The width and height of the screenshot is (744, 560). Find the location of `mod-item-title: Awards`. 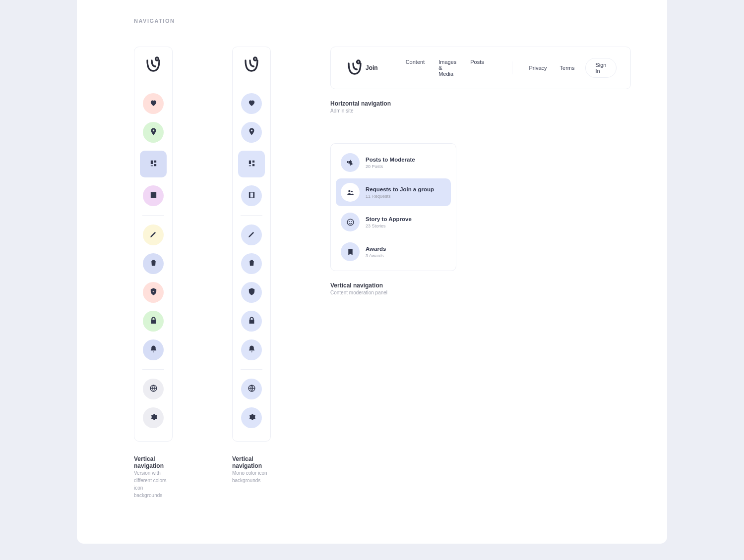

mod-item-title: Awards is located at coordinates (376, 249).